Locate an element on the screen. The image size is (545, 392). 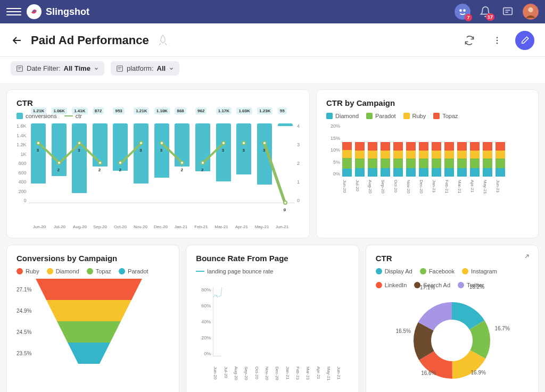
y-axis: 80%60%40%20%0% is located at coordinates (203, 322).